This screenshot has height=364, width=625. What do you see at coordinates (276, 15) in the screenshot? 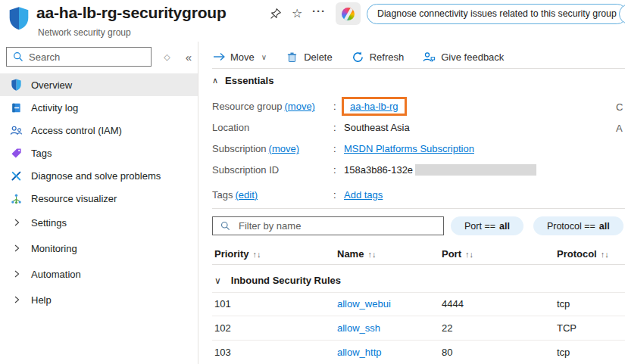
I see `pin-icon` at bounding box center [276, 15].